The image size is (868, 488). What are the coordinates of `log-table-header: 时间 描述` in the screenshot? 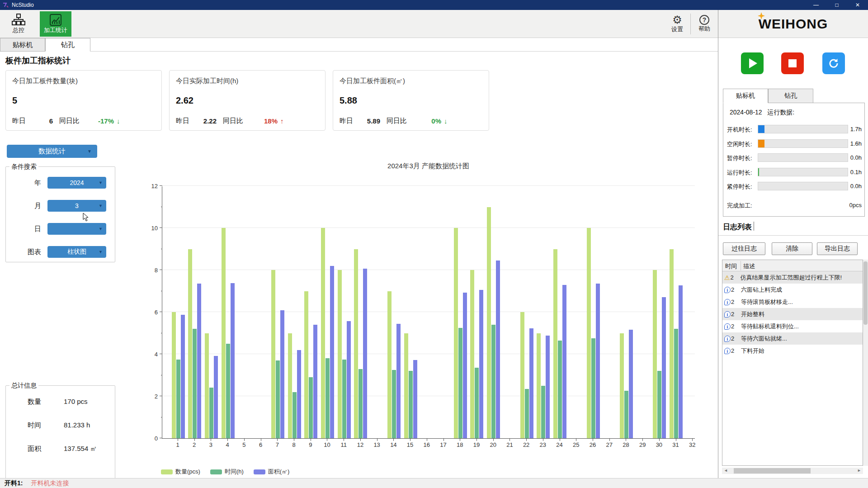 It's located at (793, 266).